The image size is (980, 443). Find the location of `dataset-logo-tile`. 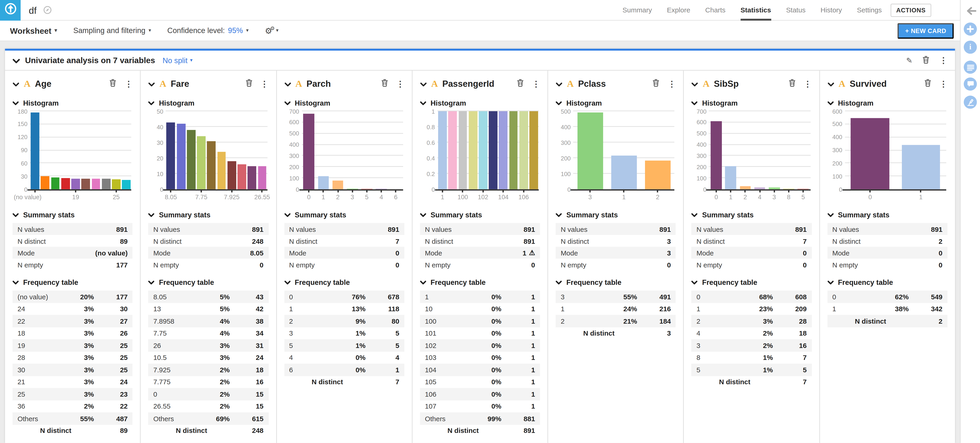

dataset-logo-tile is located at coordinates (10, 10).